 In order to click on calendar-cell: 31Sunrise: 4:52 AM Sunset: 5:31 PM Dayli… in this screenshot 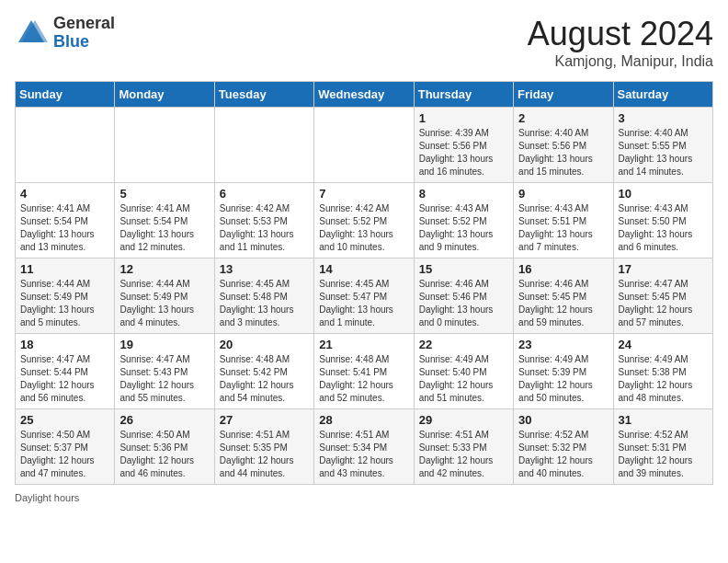, I will do `click(663, 447)`.